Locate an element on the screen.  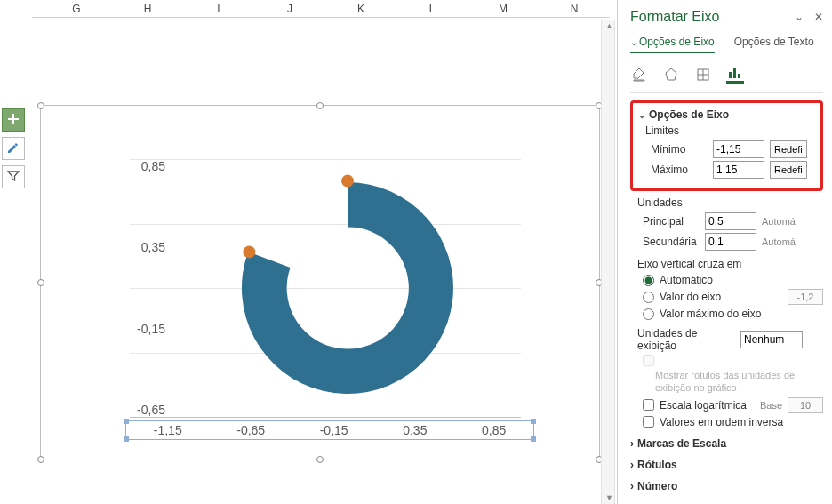
col-K: K is located at coordinates (361, 9).